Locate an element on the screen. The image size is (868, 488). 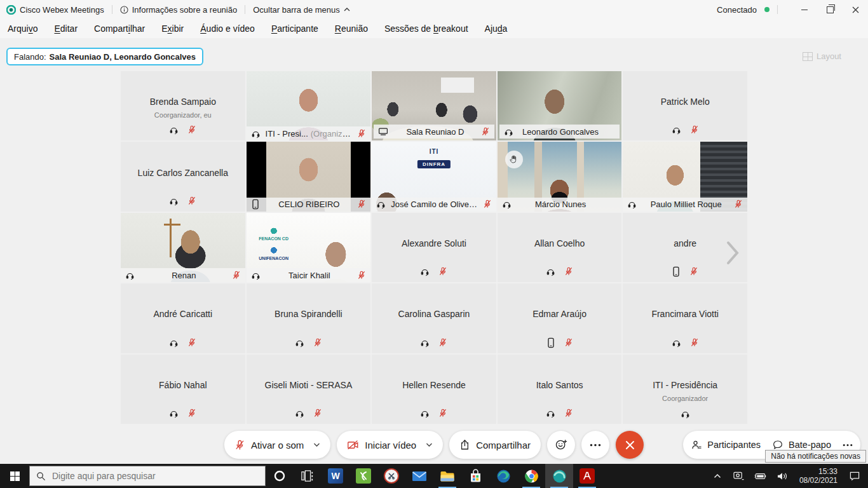
participant-tile: Allan Coelho is located at coordinates (560, 248).